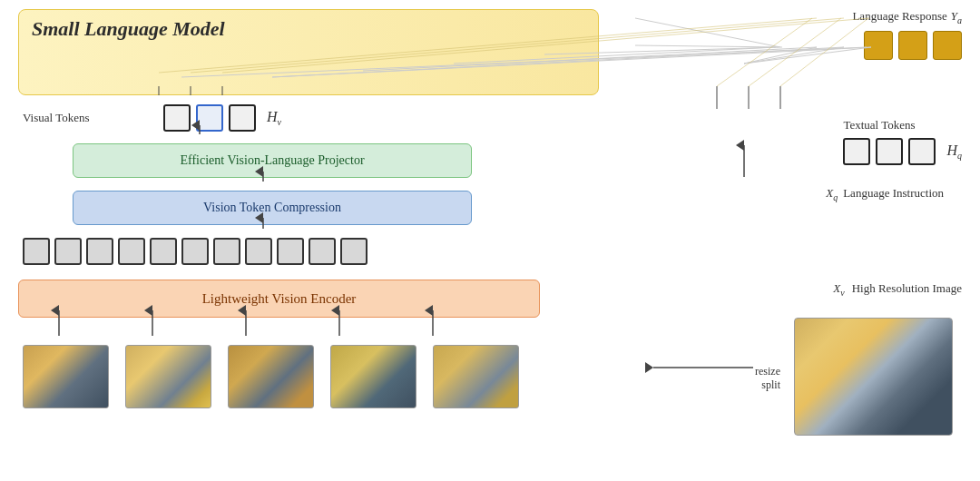 Image resolution: width=980 pixels, height=481 pixels. I want to click on high-res-image, so click(873, 377).